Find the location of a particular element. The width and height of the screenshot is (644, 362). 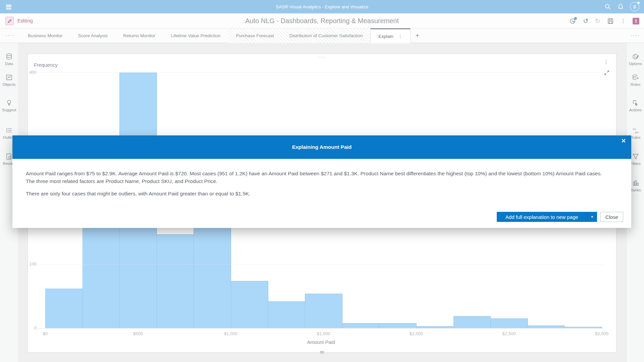

tab-lifetime-value-prediction: Lifetime Value Prediction is located at coordinates (196, 36).